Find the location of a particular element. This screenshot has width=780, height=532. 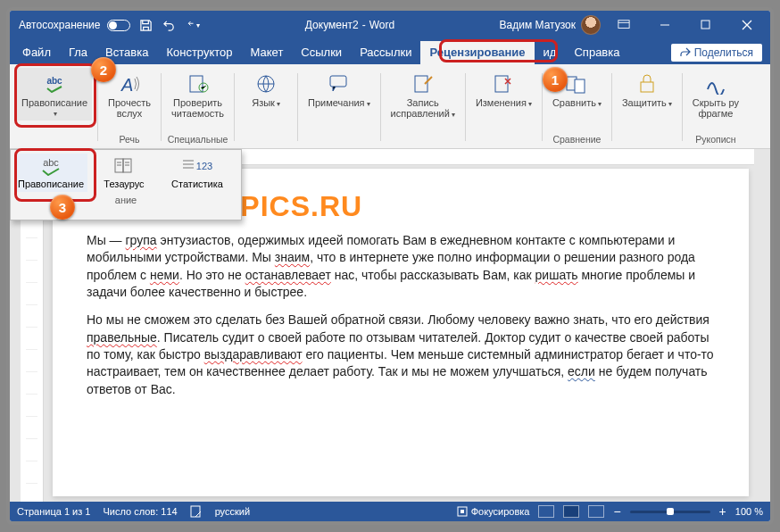

read-aloud-button: A Прочесть вслух is located at coordinates (129, 95).